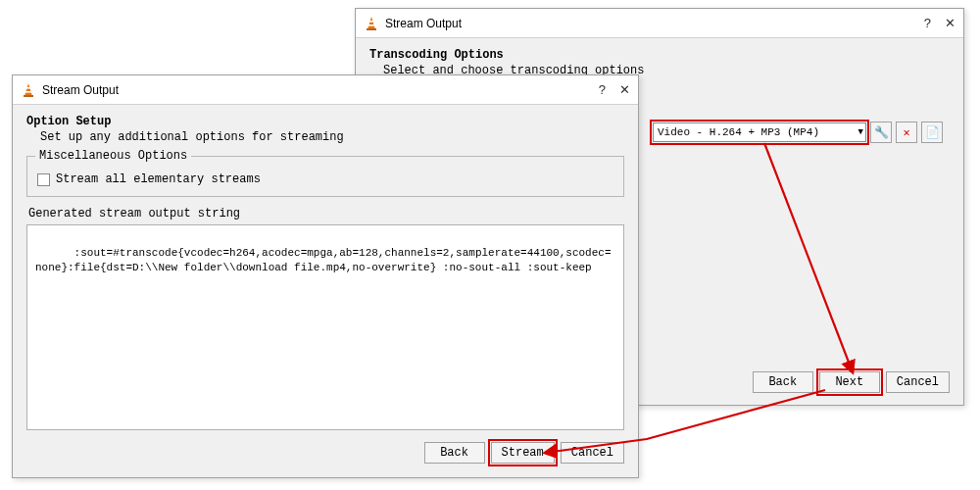 This screenshot has height=490, width=980. I want to click on subheading-option-setup: Set up any additional options for stream…, so click(332, 137).